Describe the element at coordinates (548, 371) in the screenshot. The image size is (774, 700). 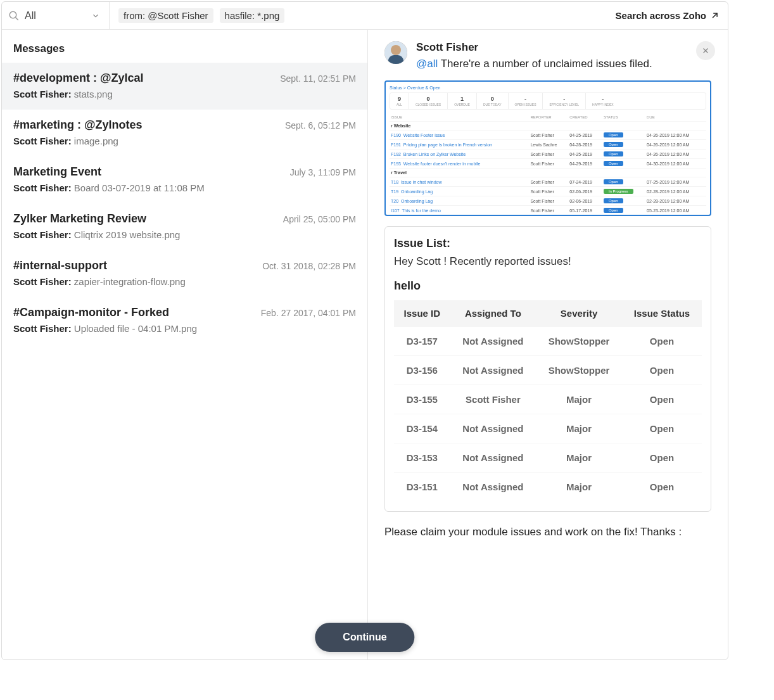
I see `issue-row: D3-156Not AssignedShowStopperOpen` at that location.